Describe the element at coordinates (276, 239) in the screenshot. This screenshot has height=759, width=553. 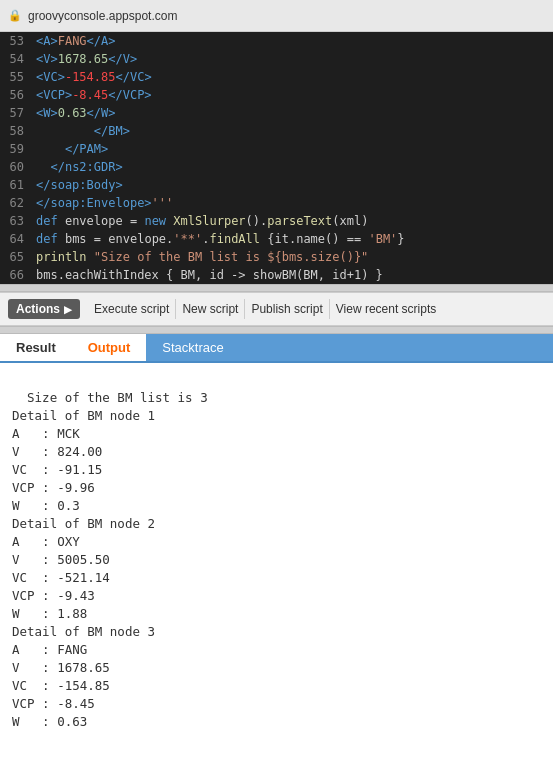
I see `code-line: 64def bms = envelope.'**'.findAll {it.na…` at that location.